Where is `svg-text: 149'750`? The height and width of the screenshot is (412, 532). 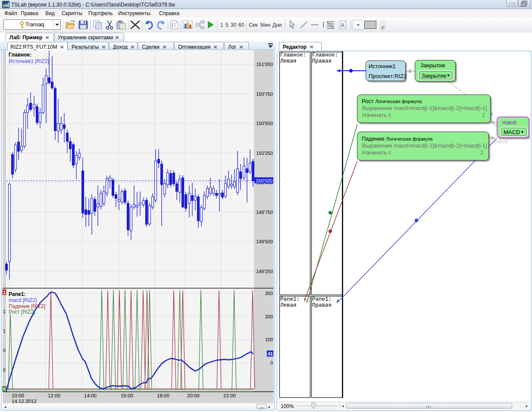
svg-text: 149'750 is located at coordinates (265, 212).